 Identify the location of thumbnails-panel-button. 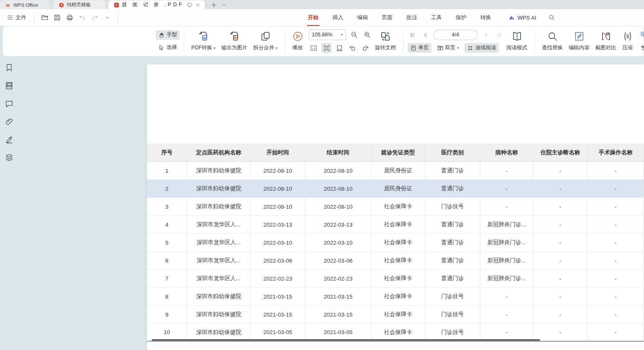
(9, 86).